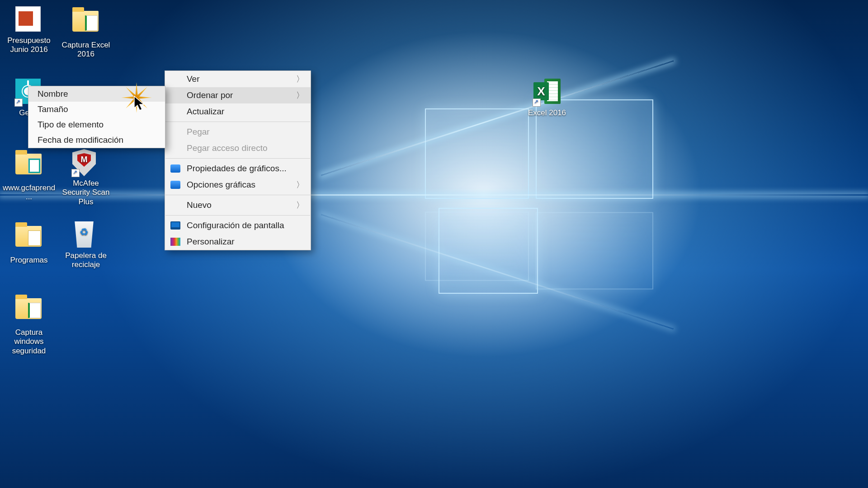 This screenshot has width=868, height=488. What do you see at coordinates (86, 246) in the screenshot?
I see `desktop-icon-recycle-bin: ♻ Papelera de reciclaje` at bounding box center [86, 246].